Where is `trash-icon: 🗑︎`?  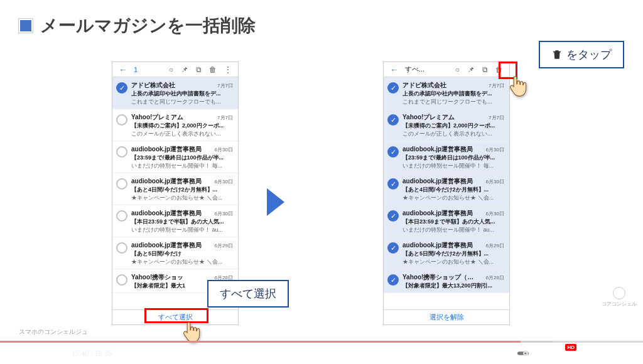 trash-icon: 🗑︎ is located at coordinates (213, 70).